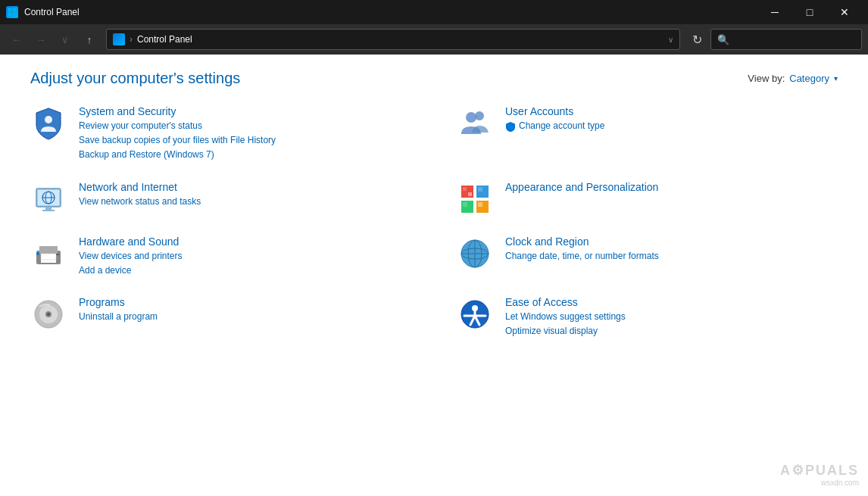 The width and height of the screenshot is (868, 496). Describe the element at coordinates (723, 39) in the screenshot. I see `search-icon: 🔍` at that location.